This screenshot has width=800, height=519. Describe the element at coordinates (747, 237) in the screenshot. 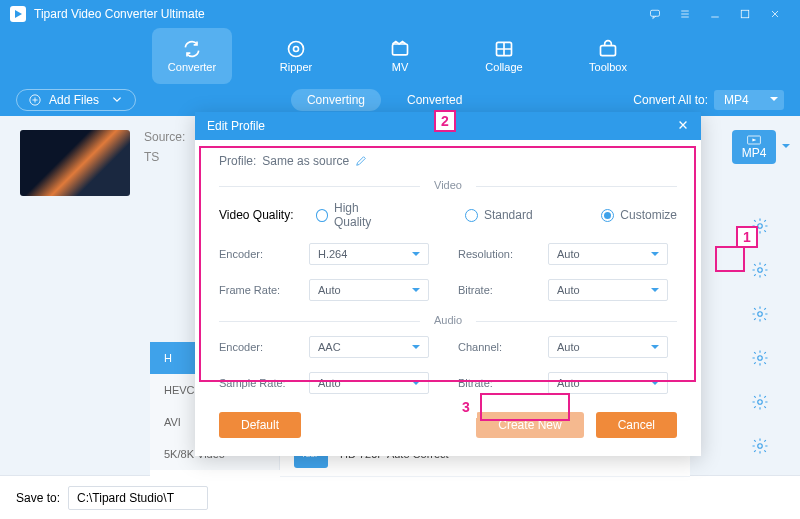

I see `annotation-1: 1` at that location.